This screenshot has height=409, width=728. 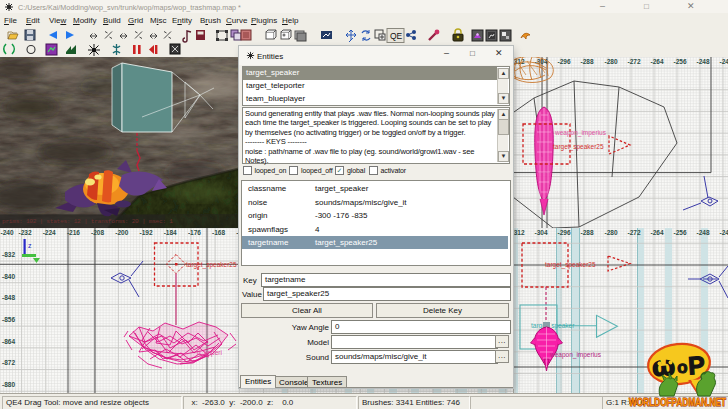 I want to click on svg-text: -192, so click(x=146, y=232).